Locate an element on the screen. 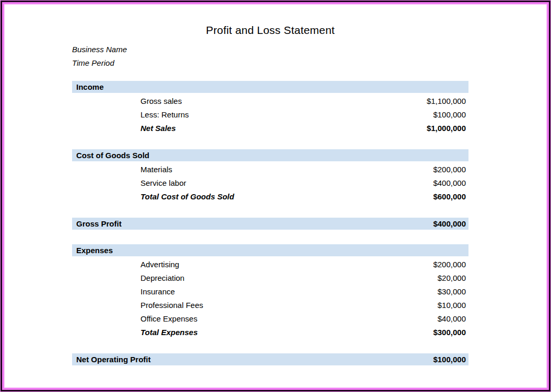  row-value: $100,000 is located at coordinates (449, 115).